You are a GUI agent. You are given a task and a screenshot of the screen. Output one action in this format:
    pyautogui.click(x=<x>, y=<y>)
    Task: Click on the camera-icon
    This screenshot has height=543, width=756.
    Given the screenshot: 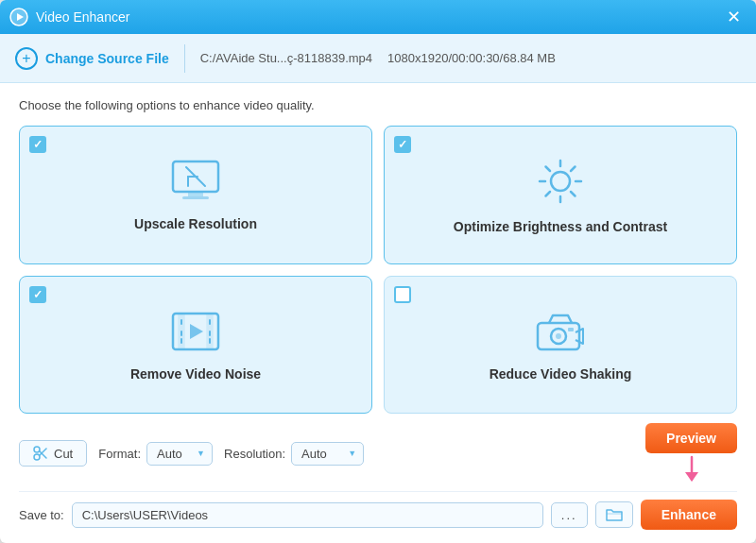 What is the action you would take?
    pyautogui.click(x=560, y=333)
    